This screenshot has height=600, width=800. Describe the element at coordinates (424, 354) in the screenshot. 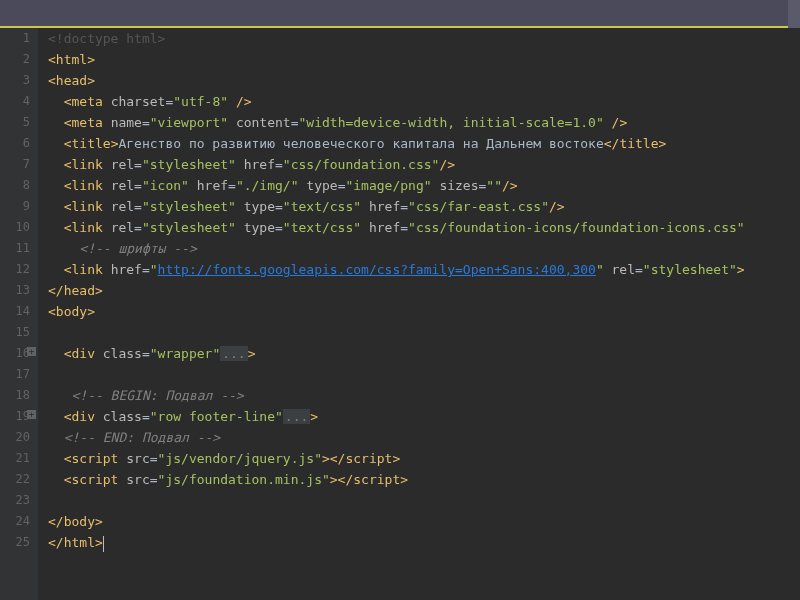

I see `code-line: <div class="wrapper"...>` at that location.